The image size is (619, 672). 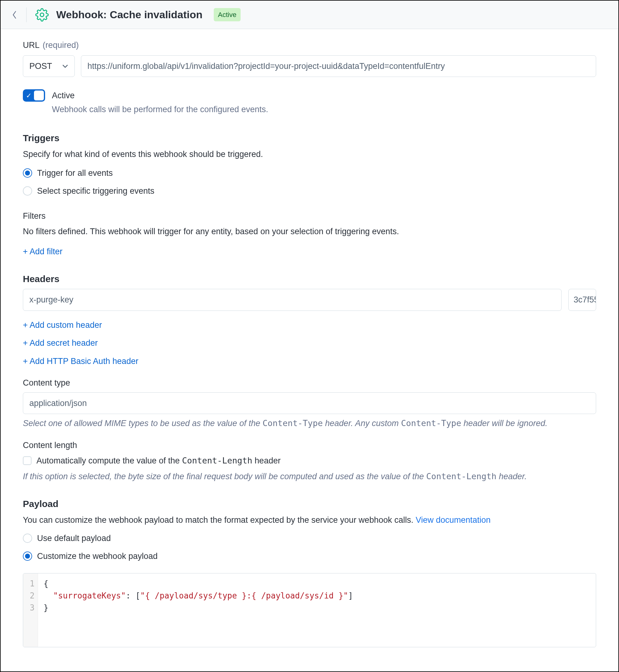 What do you see at coordinates (310, 191) in the screenshot?
I see `trigger-specific-radio: Select specific triggering events` at bounding box center [310, 191].